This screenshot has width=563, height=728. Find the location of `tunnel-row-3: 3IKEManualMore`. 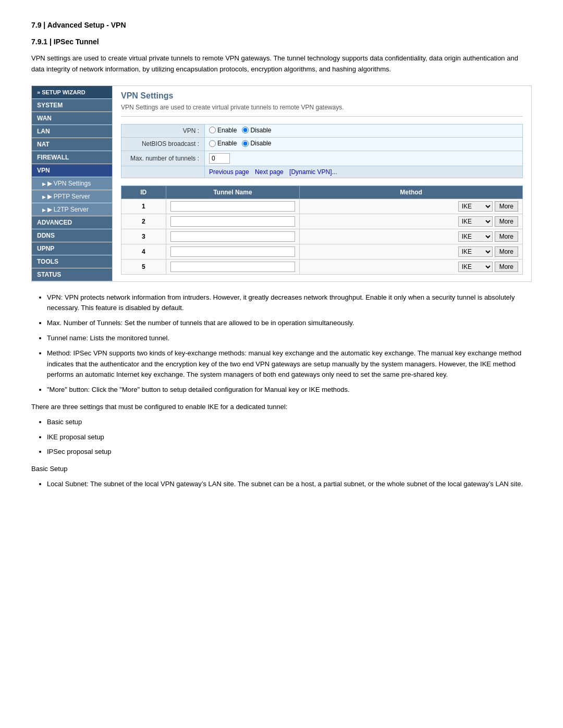

tunnel-row-3: 3IKEManualMore is located at coordinates (322, 237).